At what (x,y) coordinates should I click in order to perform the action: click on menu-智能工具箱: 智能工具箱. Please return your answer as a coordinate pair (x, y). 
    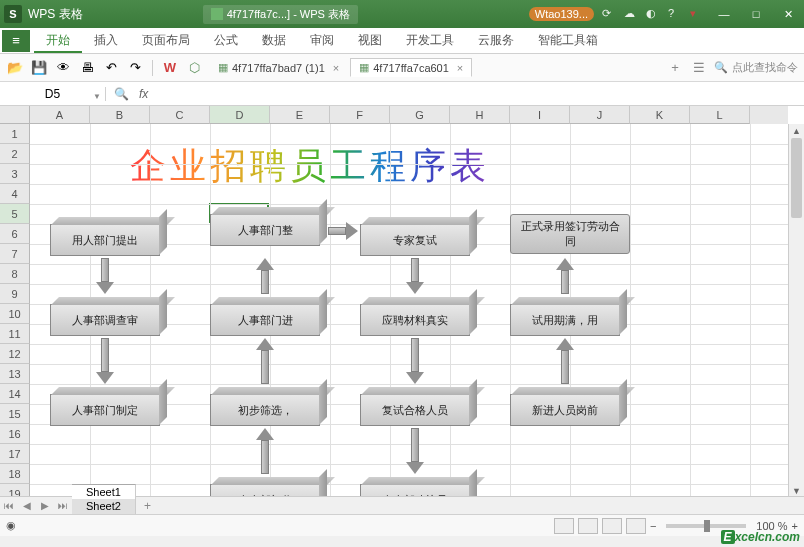
    Looking at the image, I should click on (568, 40).